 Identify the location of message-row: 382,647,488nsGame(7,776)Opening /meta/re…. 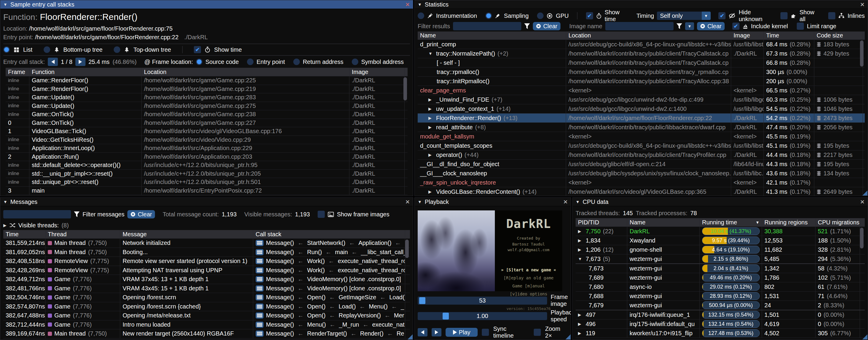
(207, 316).